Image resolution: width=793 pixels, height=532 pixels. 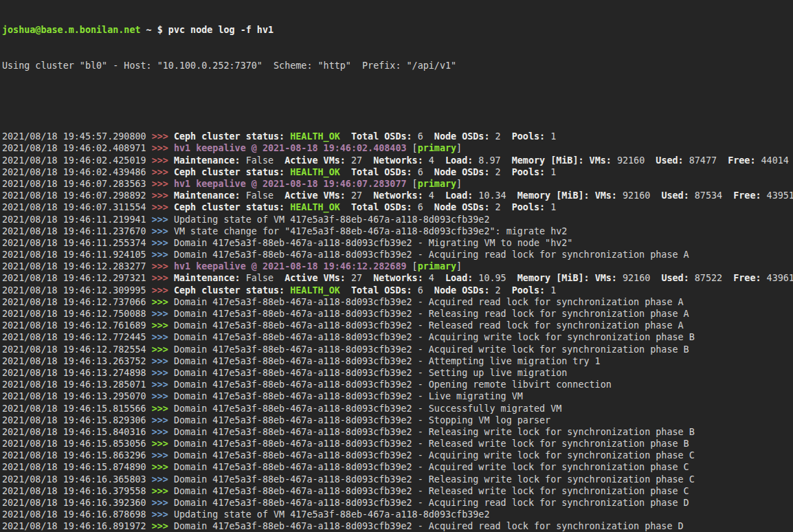 What do you see at coordinates (397, 337) in the screenshot?
I see `log-line: 2021/08/18 19:46:12.772445 >>> Domain 41…` at bounding box center [397, 337].